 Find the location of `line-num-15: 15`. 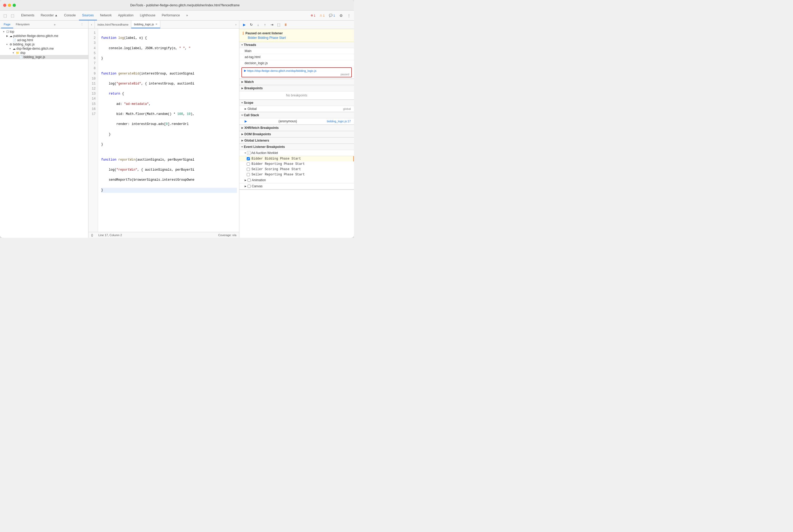

line-num-15: 15 is located at coordinates (94, 104).